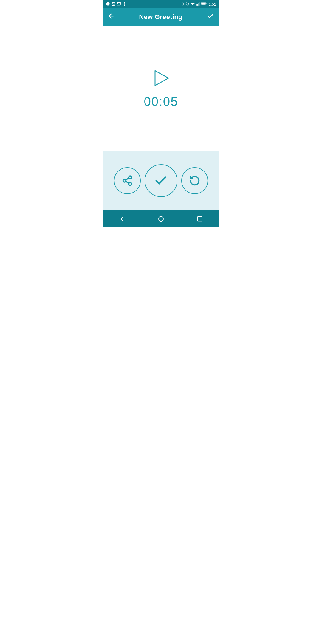 The height and width of the screenshot is (644, 322). I want to click on email-icon, so click(119, 4).